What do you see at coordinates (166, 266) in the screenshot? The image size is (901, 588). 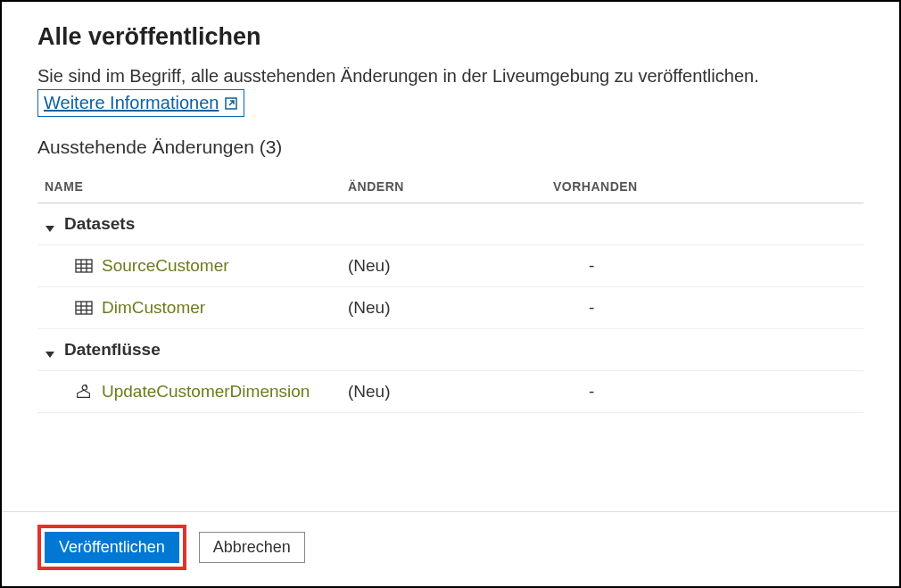 I see `item-name-link: SourceCustomer` at bounding box center [166, 266].